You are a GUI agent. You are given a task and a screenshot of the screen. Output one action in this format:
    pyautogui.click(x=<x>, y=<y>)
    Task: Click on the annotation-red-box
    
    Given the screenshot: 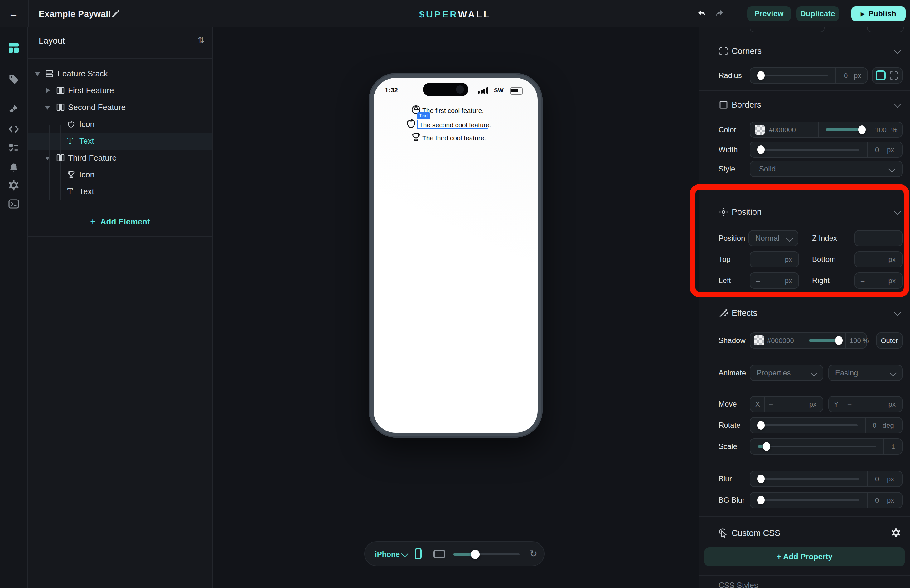 What is the action you would take?
    pyautogui.click(x=800, y=241)
    